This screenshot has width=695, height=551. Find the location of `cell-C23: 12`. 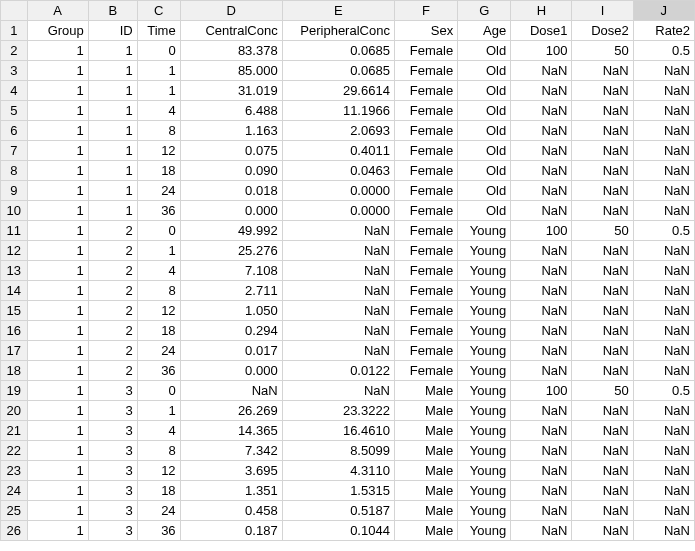

cell-C23: 12 is located at coordinates (158, 471).